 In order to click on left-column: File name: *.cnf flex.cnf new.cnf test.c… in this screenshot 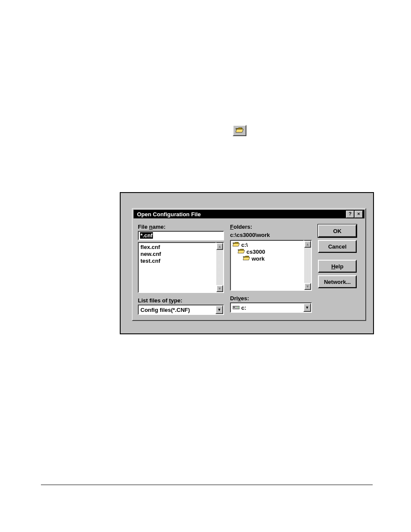, I will do `click(181, 269)`.